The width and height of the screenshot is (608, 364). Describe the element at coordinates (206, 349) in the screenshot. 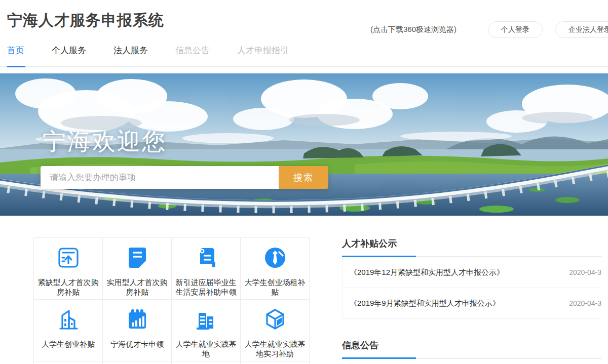

I see `service-label: 大学生就业实践基地` at that location.